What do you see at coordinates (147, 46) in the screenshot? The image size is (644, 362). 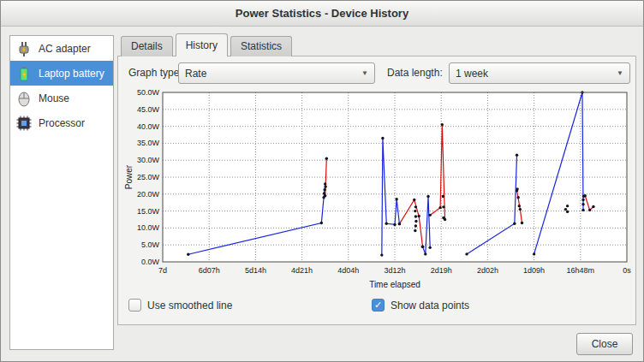 I see `tab-details: Details` at bounding box center [147, 46].